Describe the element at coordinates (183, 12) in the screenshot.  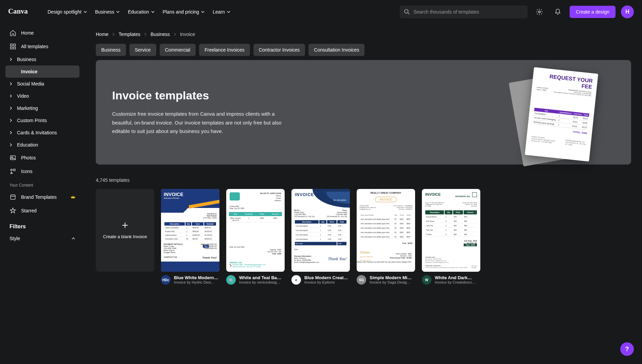
I see `nav-plans-pricing: Plans and pricing` at that location.